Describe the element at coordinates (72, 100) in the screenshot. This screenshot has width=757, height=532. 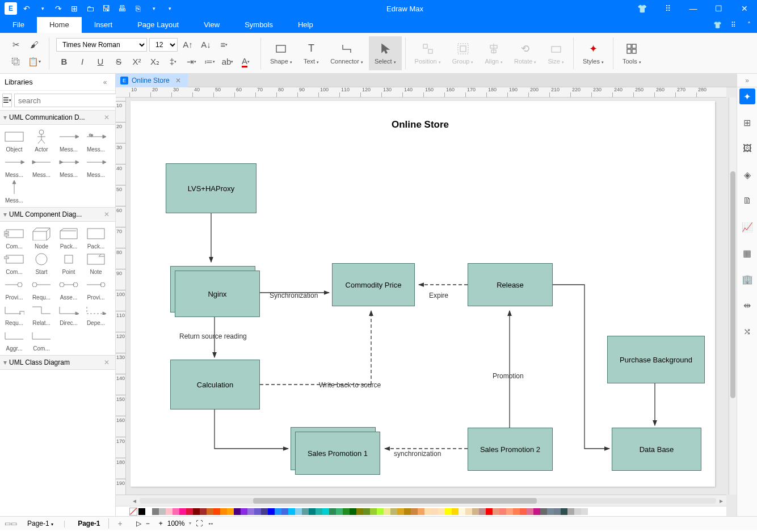
I see `library-search-input` at that location.